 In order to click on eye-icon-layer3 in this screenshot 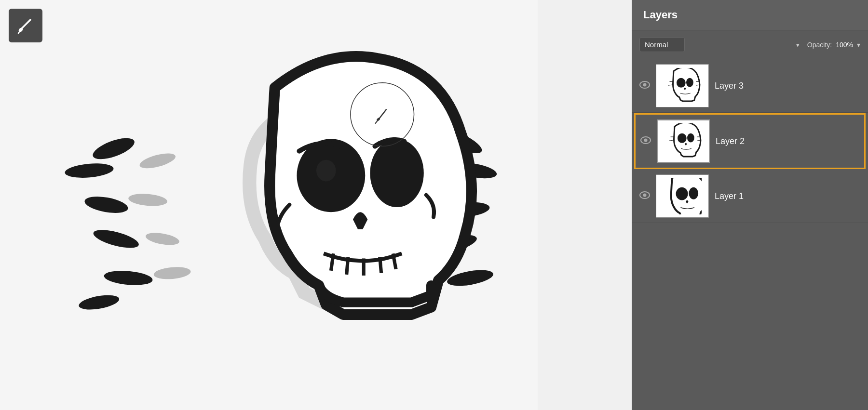, I will do `click(645, 86)`.